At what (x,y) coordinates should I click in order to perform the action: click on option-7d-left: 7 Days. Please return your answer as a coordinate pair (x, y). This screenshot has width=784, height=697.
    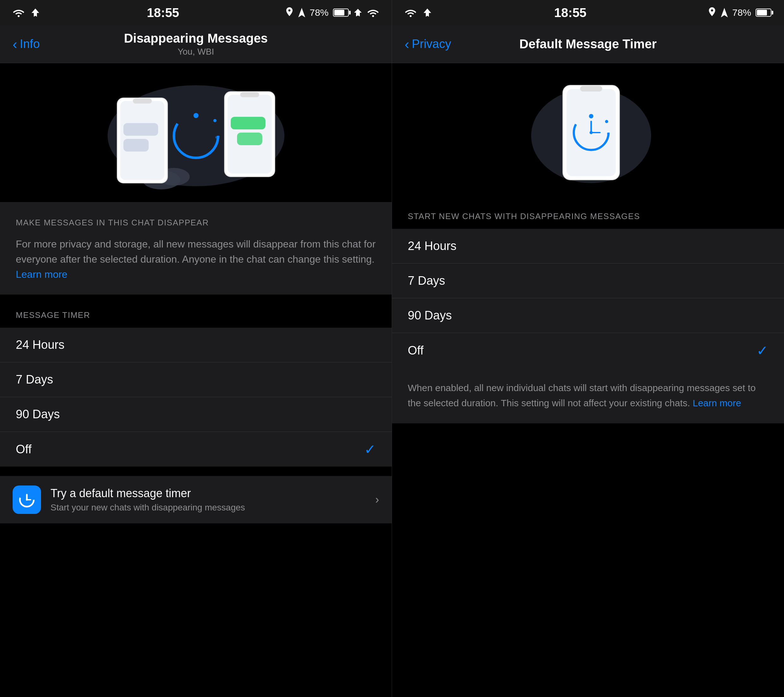
    Looking at the image, I should click on (196, 380).